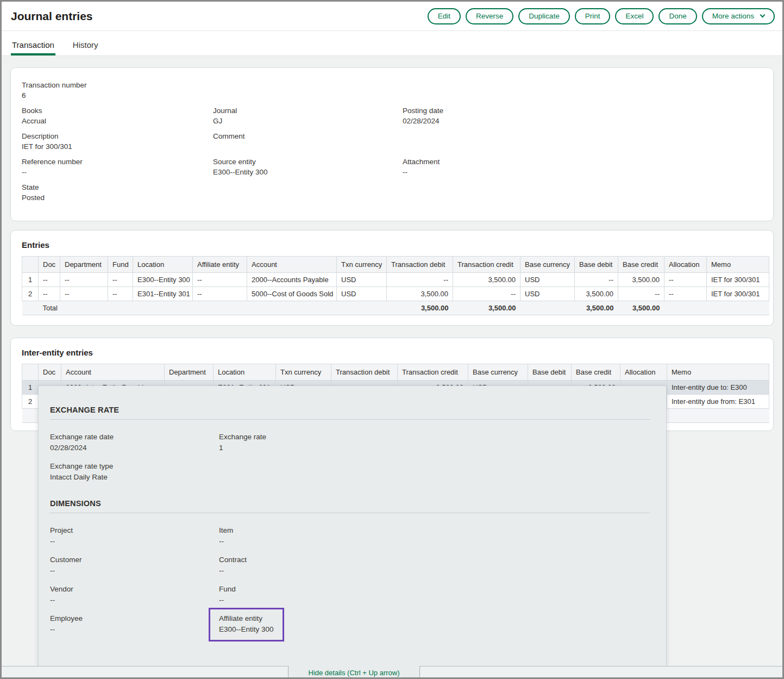 The width and height of the screenshot is (784, 679). Describe the element at coordinates (678, 16) in the screenshot. I see `done-button: Done` at that location.